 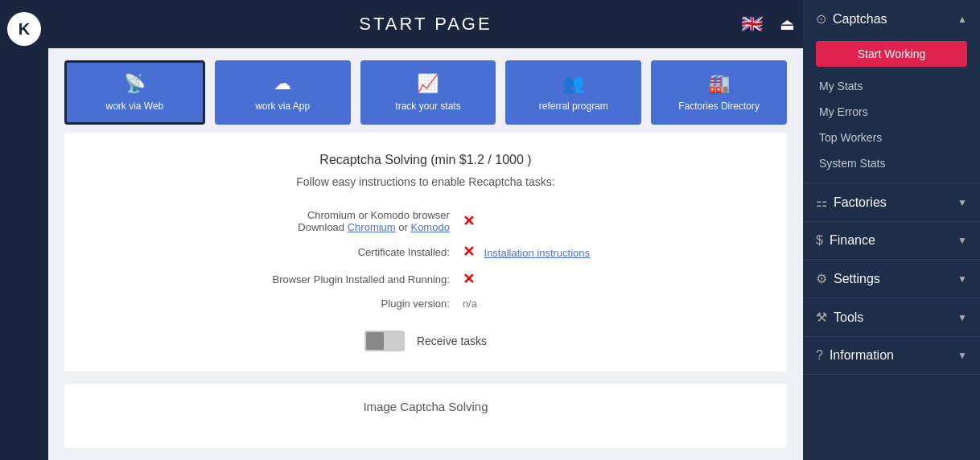 What do you see at coordinates (385, 341) in the screenshot?
I see `receive-tasks-toggle` at bounding box center [385, 341].